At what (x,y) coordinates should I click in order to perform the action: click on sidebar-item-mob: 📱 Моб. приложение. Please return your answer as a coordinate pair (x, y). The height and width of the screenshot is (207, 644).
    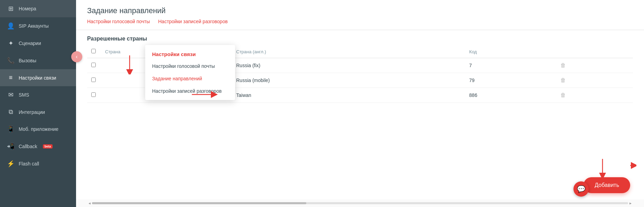
    Looking at the image, I should click on (38, 129).